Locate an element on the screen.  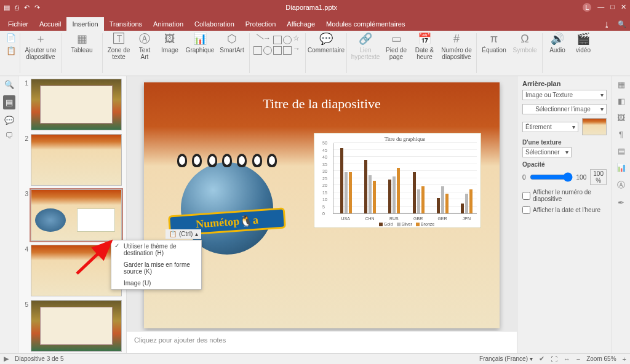
texture-select: Sélectionner ▾ is located at coordinates (547, 152).